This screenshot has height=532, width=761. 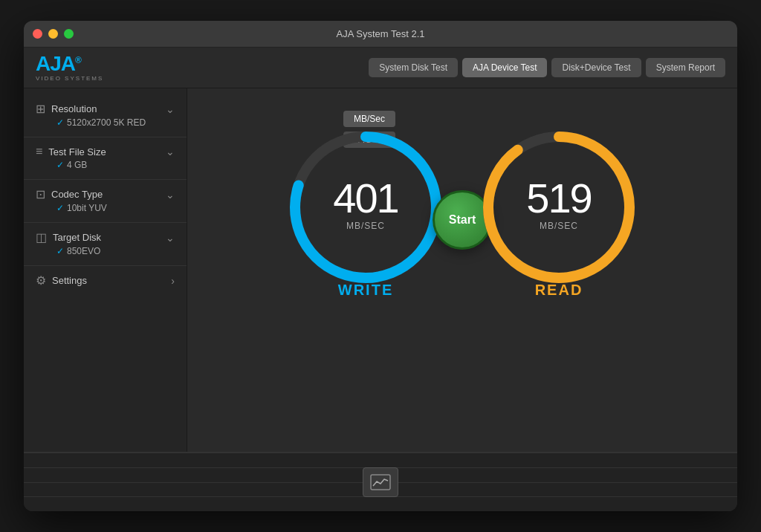 I want to click on tab-system-report: System Report, so click(x=685, y=68).